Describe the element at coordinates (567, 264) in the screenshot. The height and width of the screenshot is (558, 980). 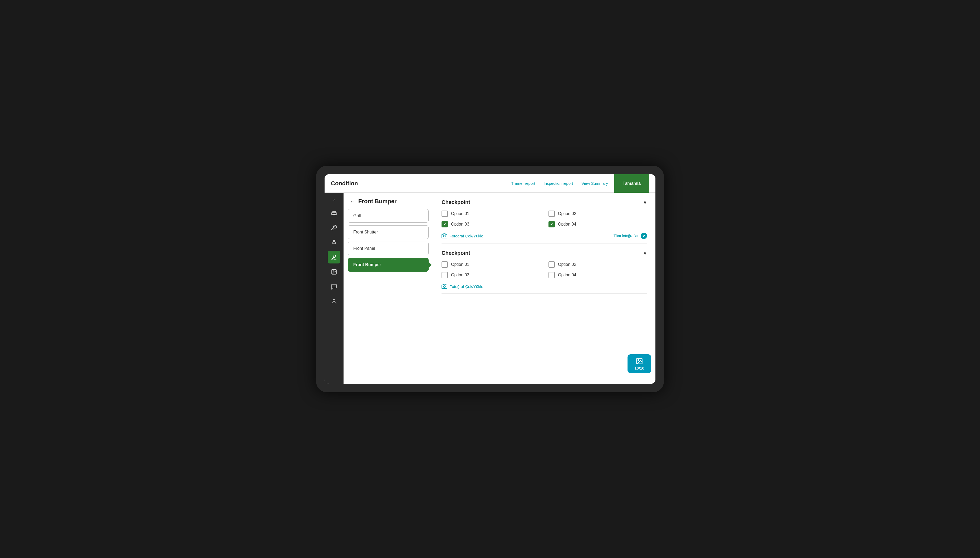
I see `option-label-1-1: Option 02` at that location.